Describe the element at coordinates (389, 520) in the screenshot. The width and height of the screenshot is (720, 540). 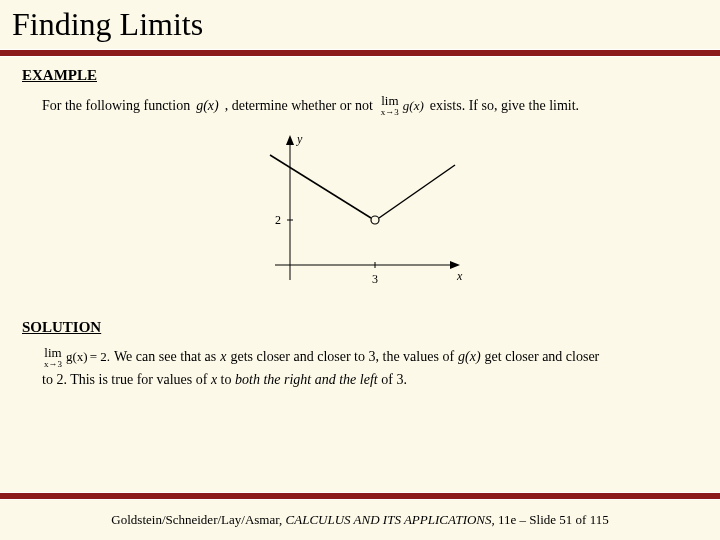
I see `footer-book: CALCULUS AND ITS APPLICATIONS` at that location.